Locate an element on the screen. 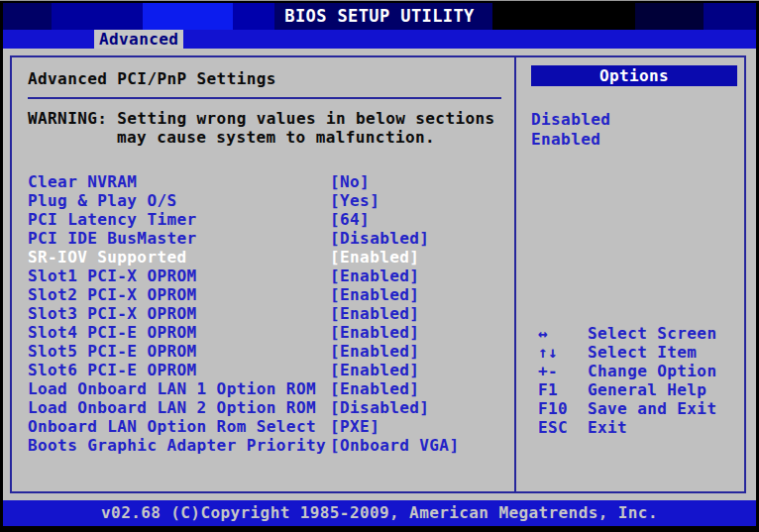  setting-value: [PXE] is located at coordinates (355, 426).